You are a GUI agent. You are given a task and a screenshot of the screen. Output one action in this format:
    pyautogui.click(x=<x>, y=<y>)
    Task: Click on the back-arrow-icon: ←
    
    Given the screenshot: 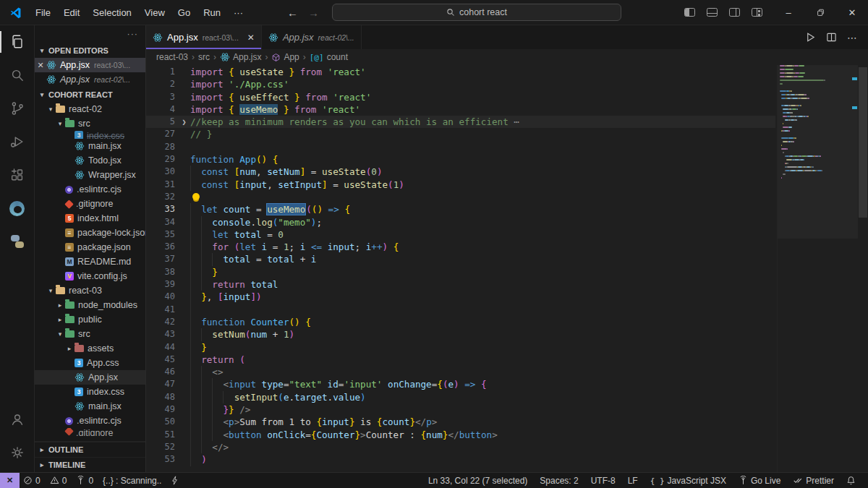 What is the action you would take?
    pyautogui.click(x=292, y=13)
    